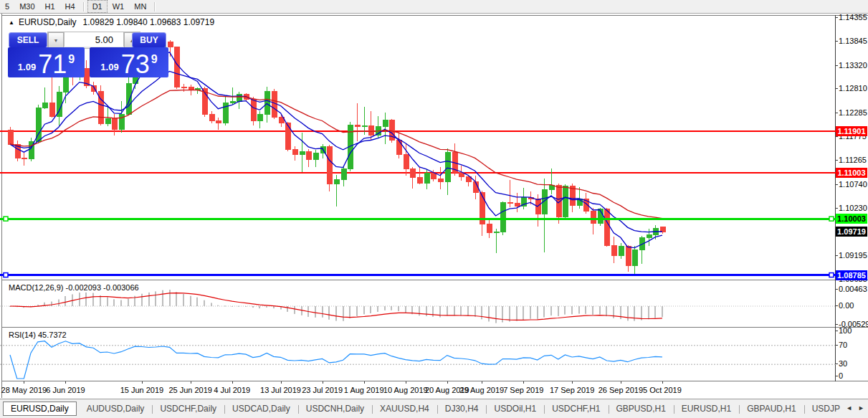 Image resolution: width=868 pixels, height=418 pixels. Describe the element at coordinates (853, 65) in the screenshot. I see `price-tick: 1.13320` at that location.